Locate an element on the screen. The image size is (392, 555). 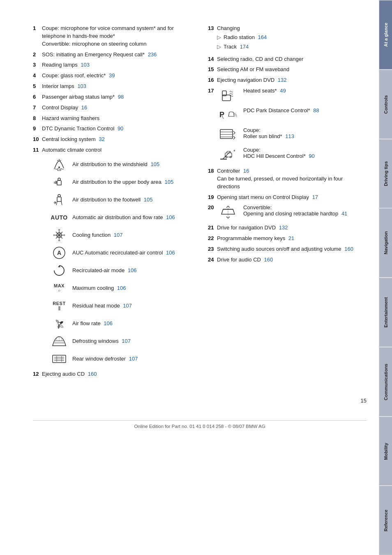
list-item: 5 Interior lamps 103 is located at coordinates (112, 86).